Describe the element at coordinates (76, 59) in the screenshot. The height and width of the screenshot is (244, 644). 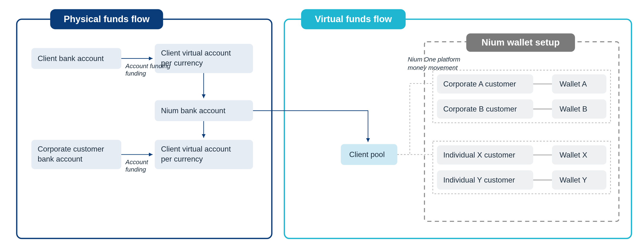
I see `node-client-bank: Client bank account` at that location.